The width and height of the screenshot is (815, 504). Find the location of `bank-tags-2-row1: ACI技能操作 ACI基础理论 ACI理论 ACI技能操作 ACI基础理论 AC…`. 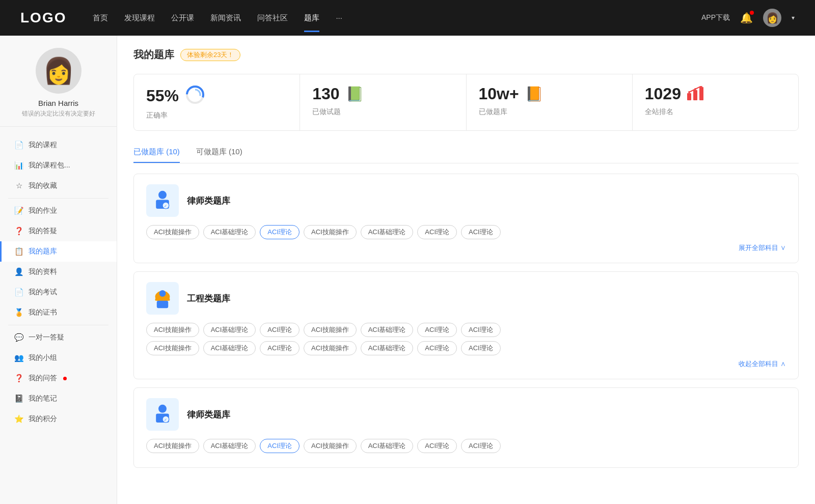

bank-tags-2-row1: ACI技能操作 ACI基础理论 ACI理论 ACI技能操作 ACI基础理论 AC… is located at coordinates (466, 330).